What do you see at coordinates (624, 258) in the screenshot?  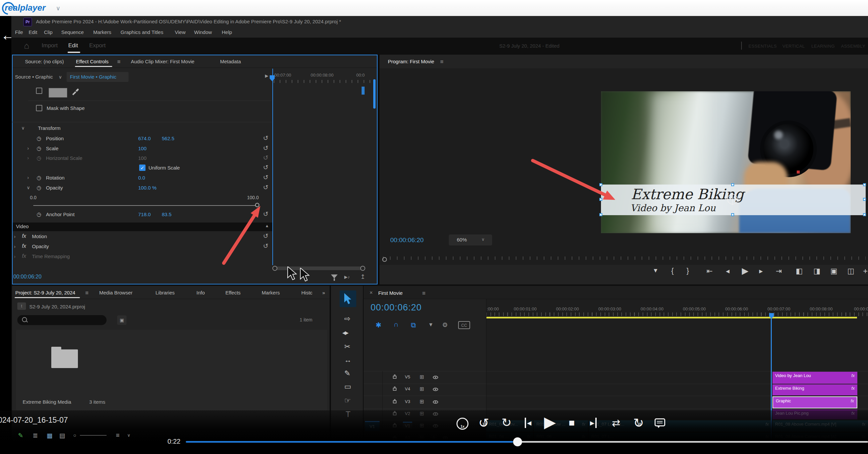 I see `program-ruler` at bounding box center [624, 258].